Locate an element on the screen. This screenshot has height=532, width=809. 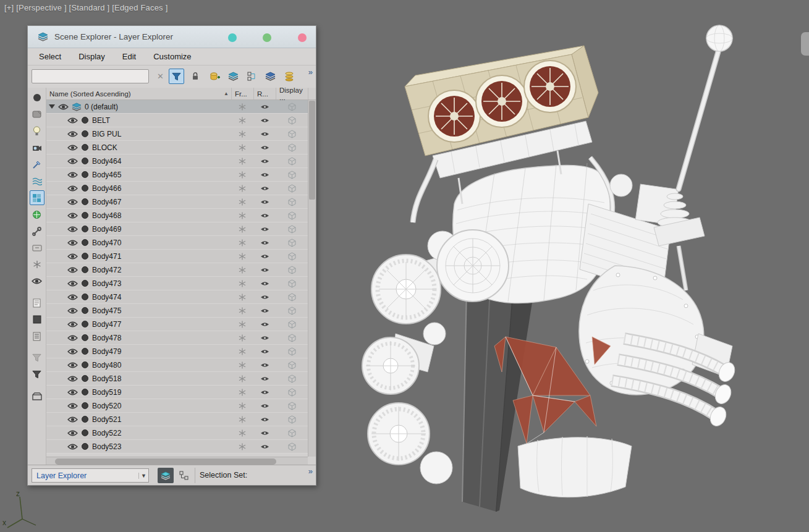
display-helpers-icon is located at coordinates (37, 214).